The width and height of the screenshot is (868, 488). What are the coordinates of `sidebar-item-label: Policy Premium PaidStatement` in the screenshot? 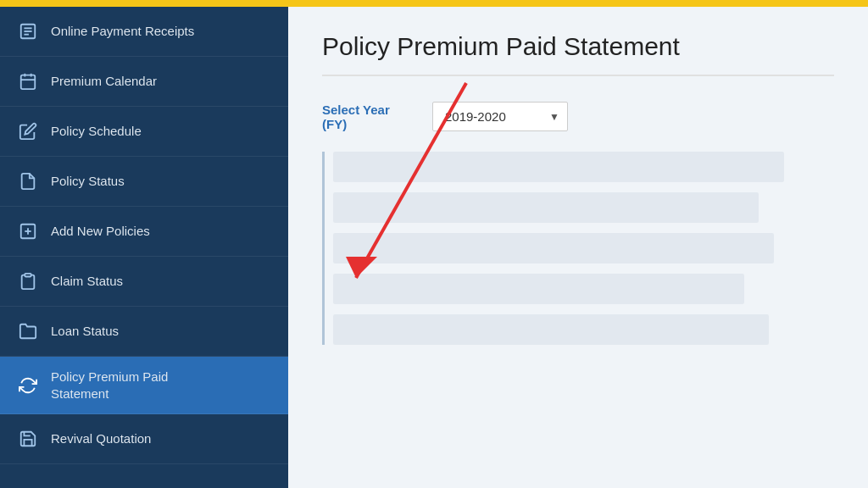 It's located at (109, 385).